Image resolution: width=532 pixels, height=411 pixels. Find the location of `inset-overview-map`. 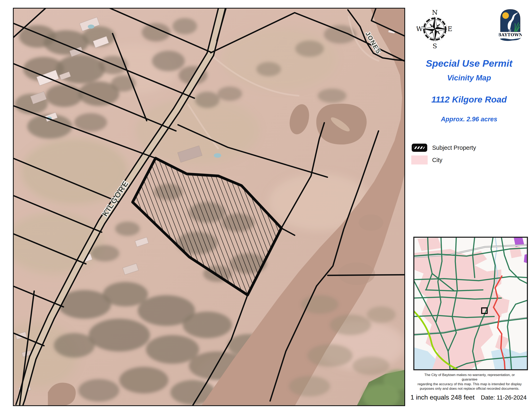

inset-overview-map is located at coordinates (471, 303).